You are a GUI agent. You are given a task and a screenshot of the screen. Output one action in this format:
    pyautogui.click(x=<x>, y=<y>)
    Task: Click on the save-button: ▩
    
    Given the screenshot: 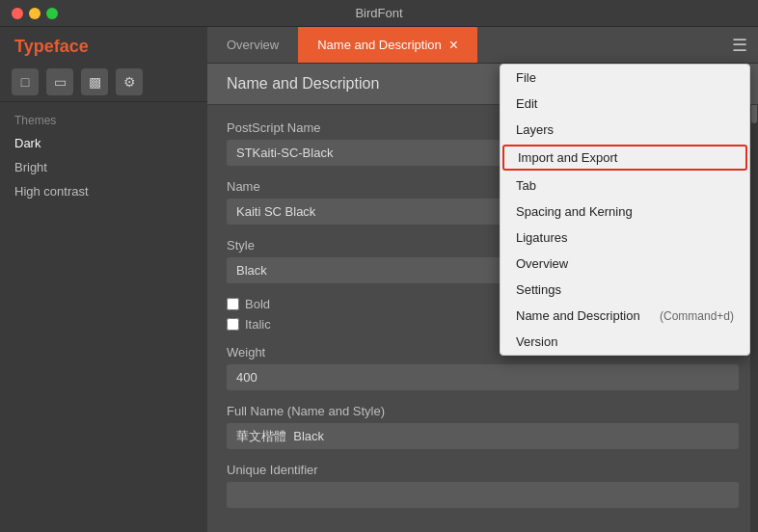 What is the action you would take?
    pyautogui.click(x=95, y=82)
    